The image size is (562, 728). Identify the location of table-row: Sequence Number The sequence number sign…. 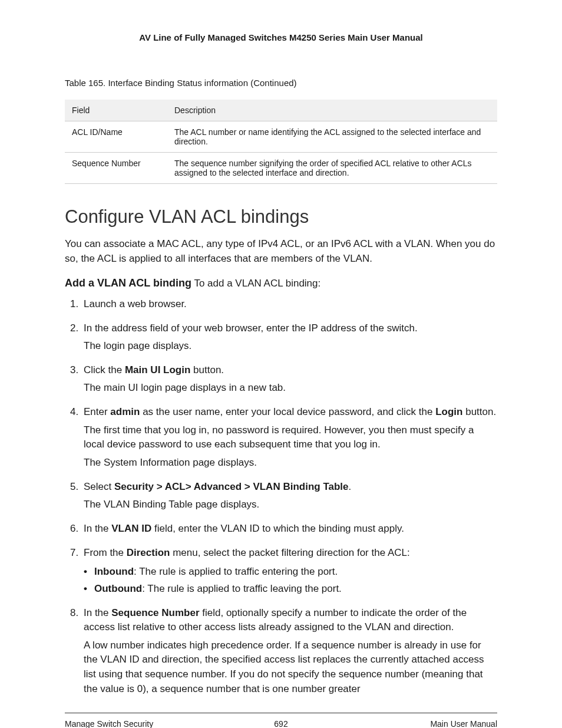
(281, 169).